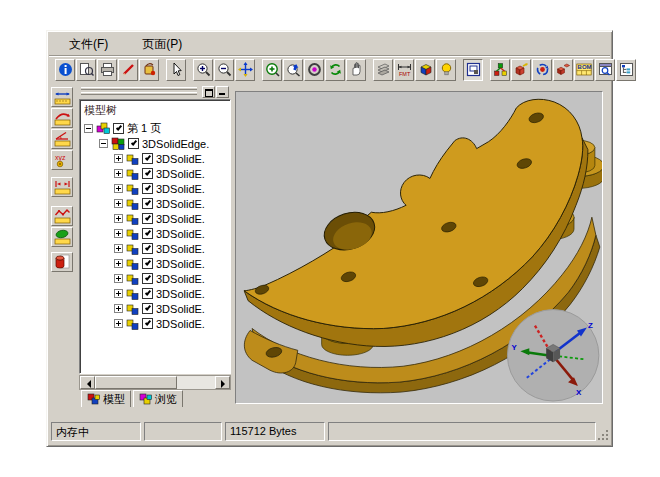 This screenshot has width=660, height=477. I want to click on angle-dimension-button, so click(62, 139).